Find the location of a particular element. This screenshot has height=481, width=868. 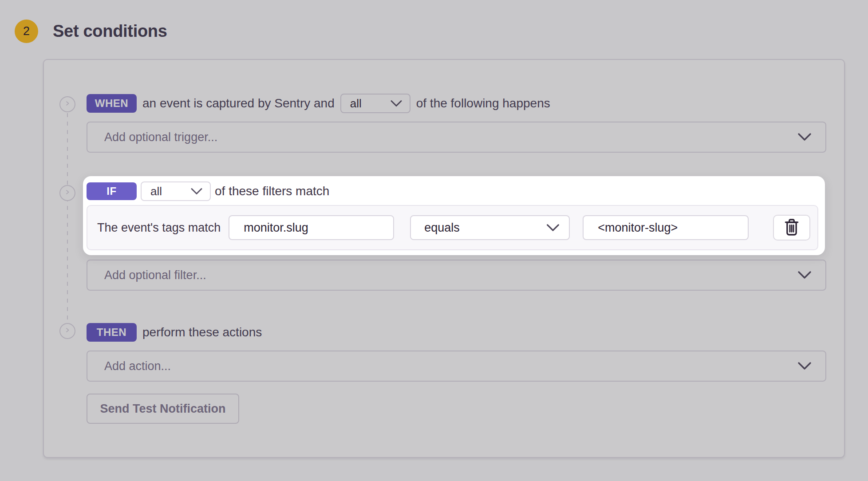

page-title: Set conditions is located at coordinates (110, 31).